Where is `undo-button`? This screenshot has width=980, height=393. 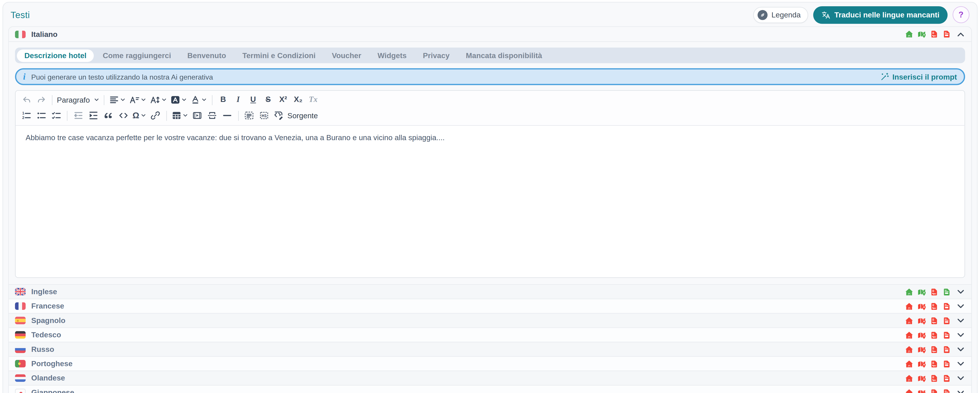
undo-button is located at coordinates (26, 100).